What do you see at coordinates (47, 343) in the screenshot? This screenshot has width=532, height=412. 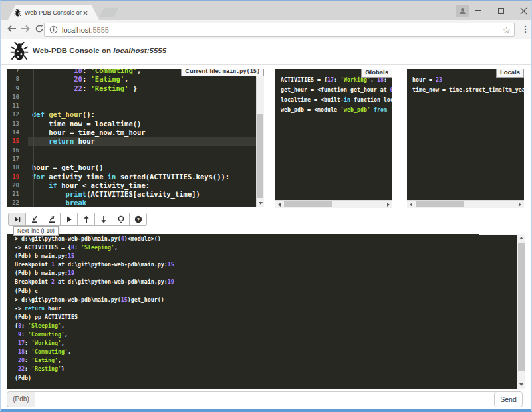 I see `syntax-token: 'Working'` at bounding box center [47, 343].